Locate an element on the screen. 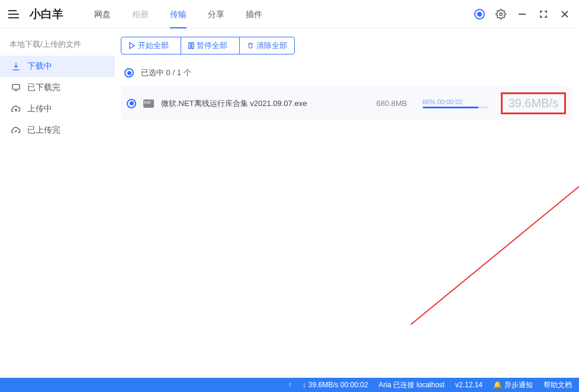 Image resolution: width=579 pixels, height=392 pixels. minimize-icon is located at coordinates (522, 14).